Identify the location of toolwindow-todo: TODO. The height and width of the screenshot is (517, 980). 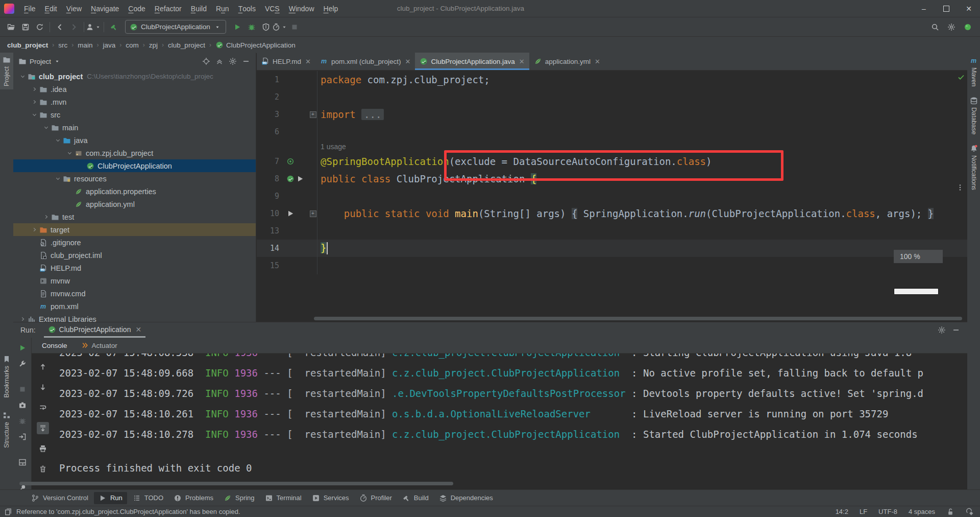
(148, 498).